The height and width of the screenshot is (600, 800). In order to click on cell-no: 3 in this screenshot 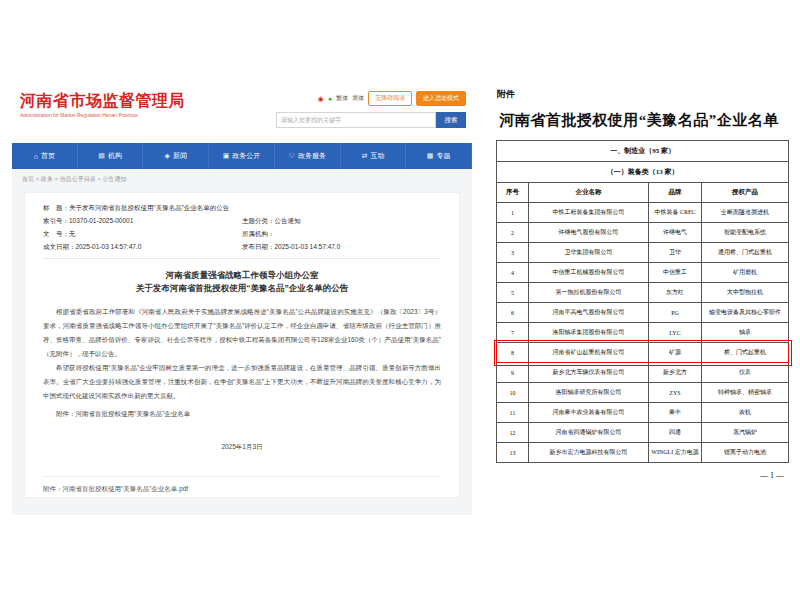, I will do `click(513, 253)`.